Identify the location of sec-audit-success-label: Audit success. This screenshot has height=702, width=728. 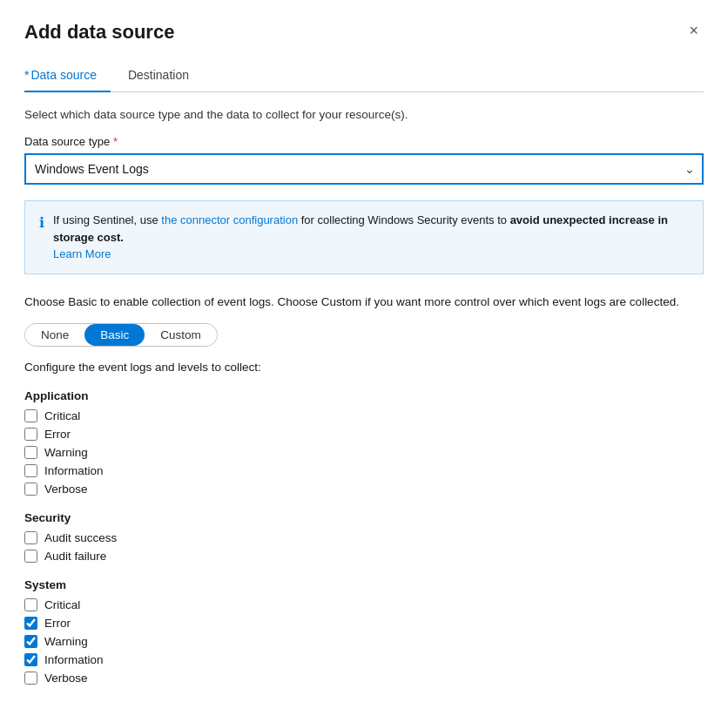
(80, 538).